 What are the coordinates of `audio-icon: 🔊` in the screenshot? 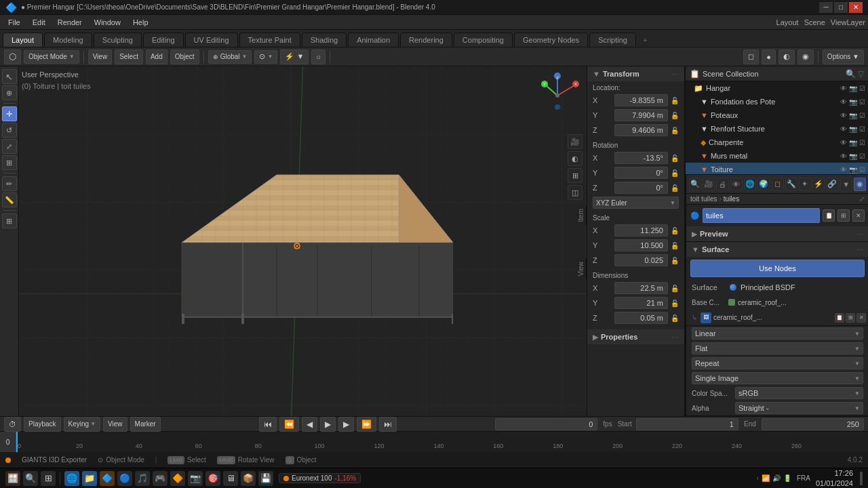 It's located at (776, 479).